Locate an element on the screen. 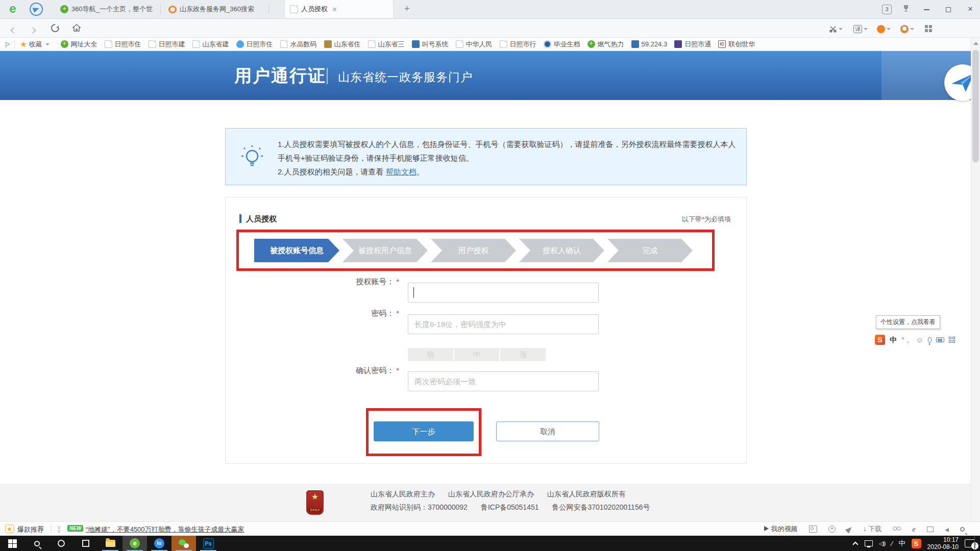 This screenshot has width=980, height=551. browser-360-logo-icon: e is located at coordinates (13, 9).